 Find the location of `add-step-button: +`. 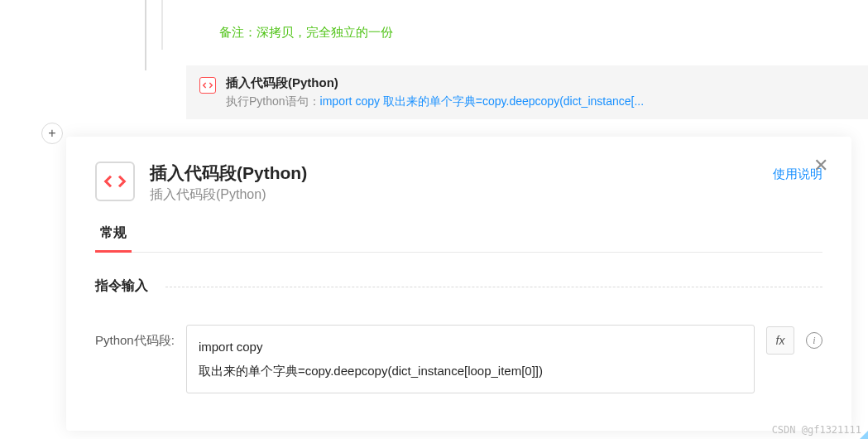

add-step-button: + is located at coordinates (52, 133).